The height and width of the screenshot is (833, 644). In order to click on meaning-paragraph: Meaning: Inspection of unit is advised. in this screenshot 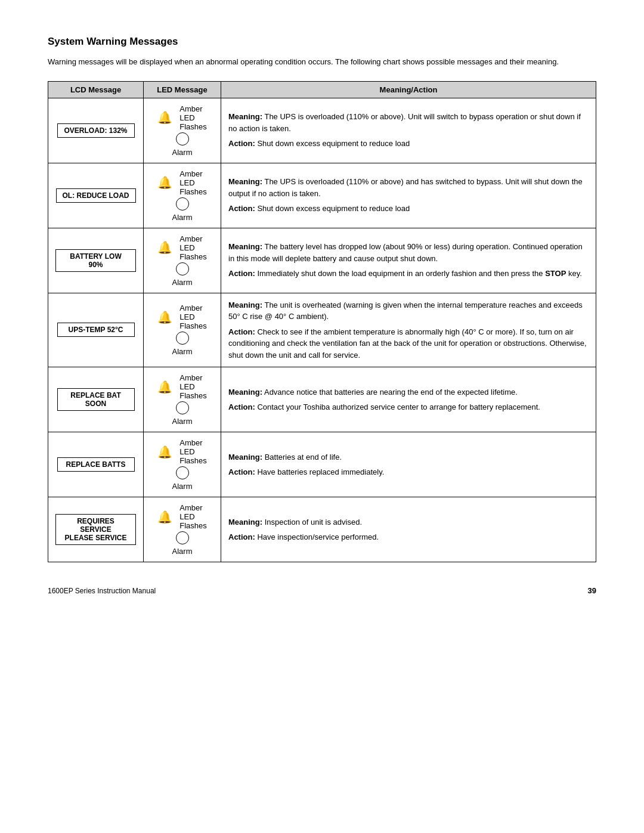, I will do `click(408, 522)`.